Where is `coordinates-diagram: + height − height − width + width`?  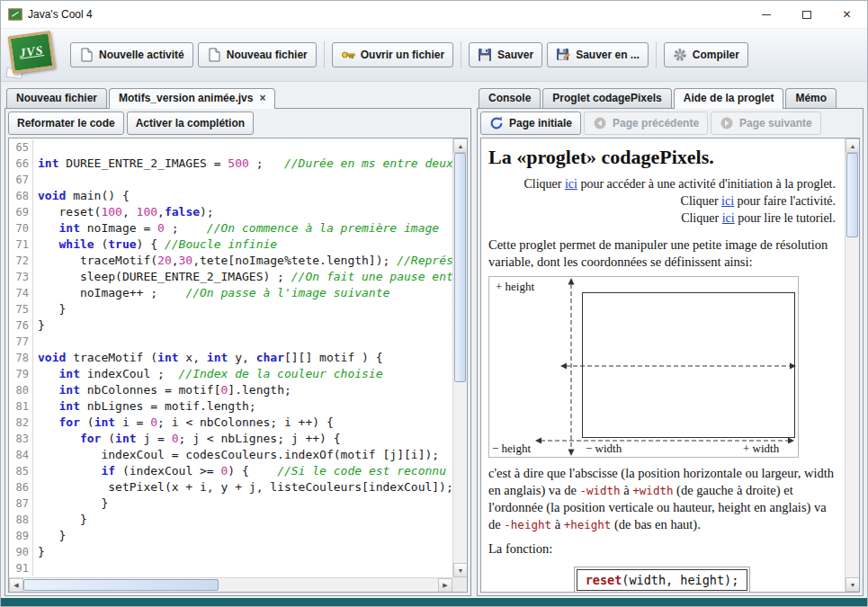
coordinates-diagram: + height − height − width + width is located at coordinates (644, 367).